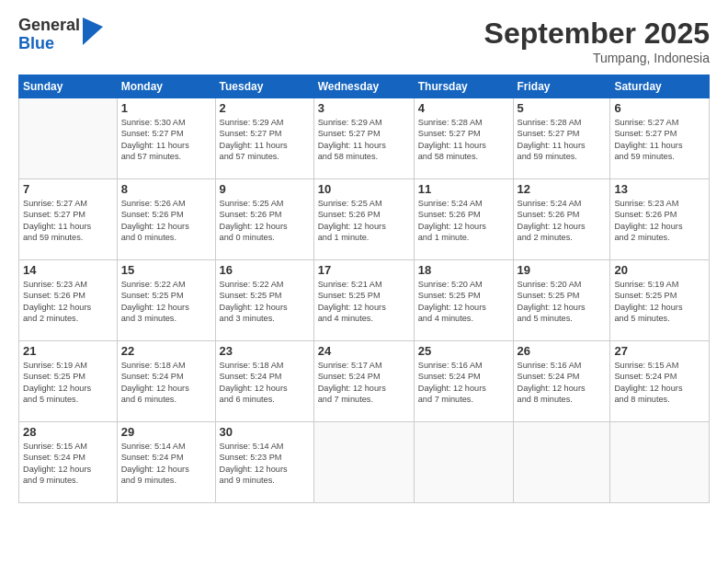  What do you see at coordinates (165, 139) in the screenshot?
I see `day-cell-1: 1Sunrise: 5:30 AM Sunset: 5:27 PM Daylig…` at bounding box center [165, 139].